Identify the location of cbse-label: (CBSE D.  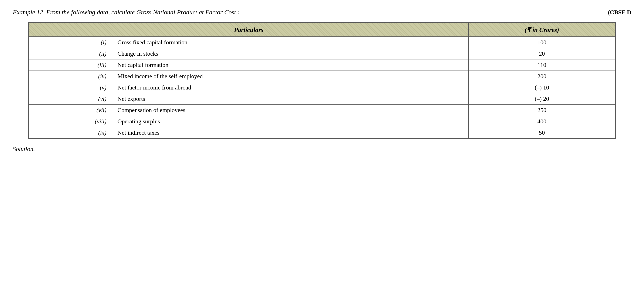
(620, 13).